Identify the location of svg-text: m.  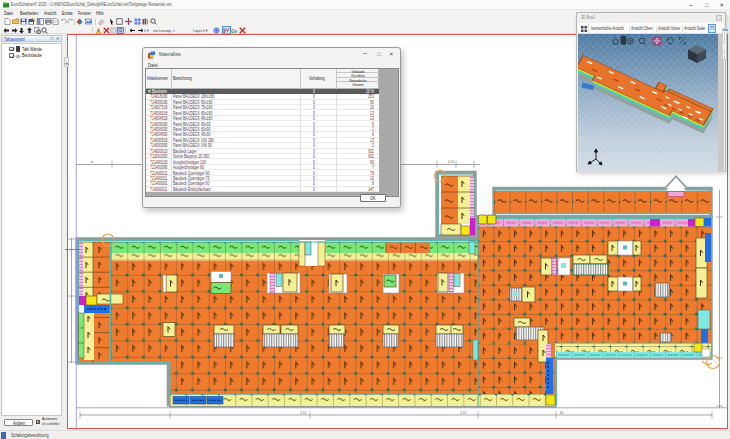
(92, 162).